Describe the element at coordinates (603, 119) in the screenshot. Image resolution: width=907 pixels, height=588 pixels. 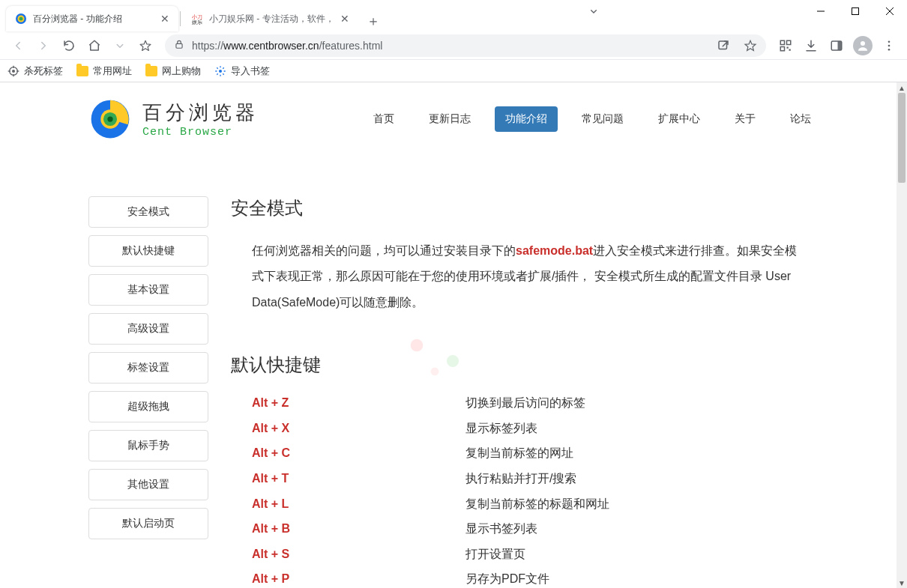
I see `nav-faq: 常见问题` at that location.